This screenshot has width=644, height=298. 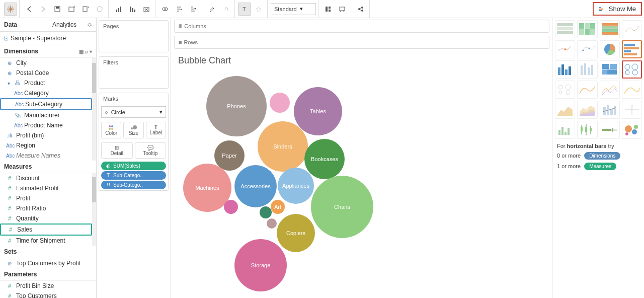 I want to click on new-data-button: +, so click(x=71, y=9).